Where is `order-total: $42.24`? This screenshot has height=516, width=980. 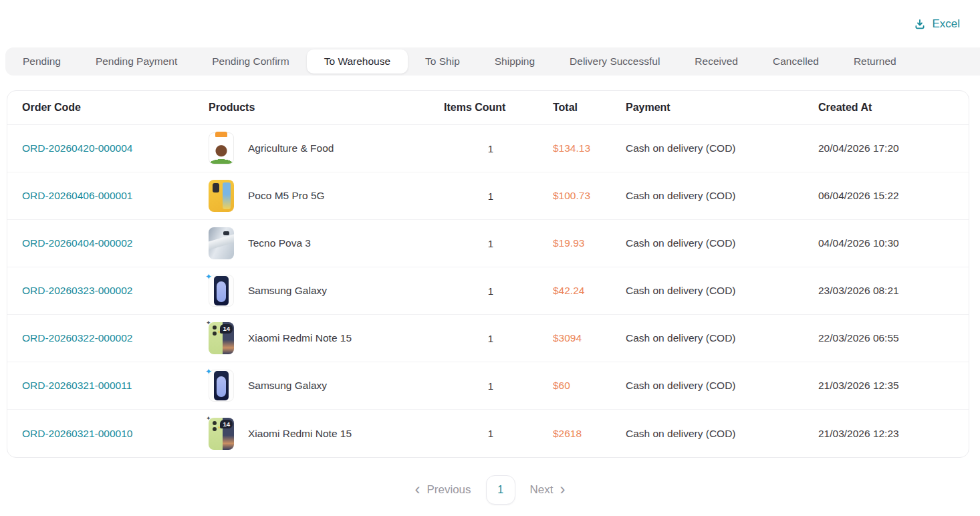 order-total: $42.24 is located at coordinates (574, 291).